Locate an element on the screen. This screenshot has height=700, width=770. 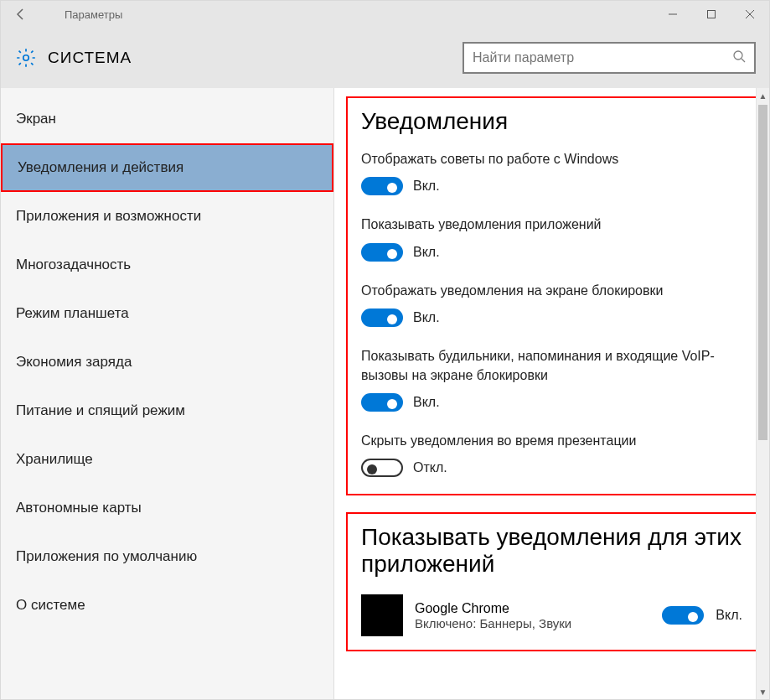
minimize-button is located at coordinates (673, 14).